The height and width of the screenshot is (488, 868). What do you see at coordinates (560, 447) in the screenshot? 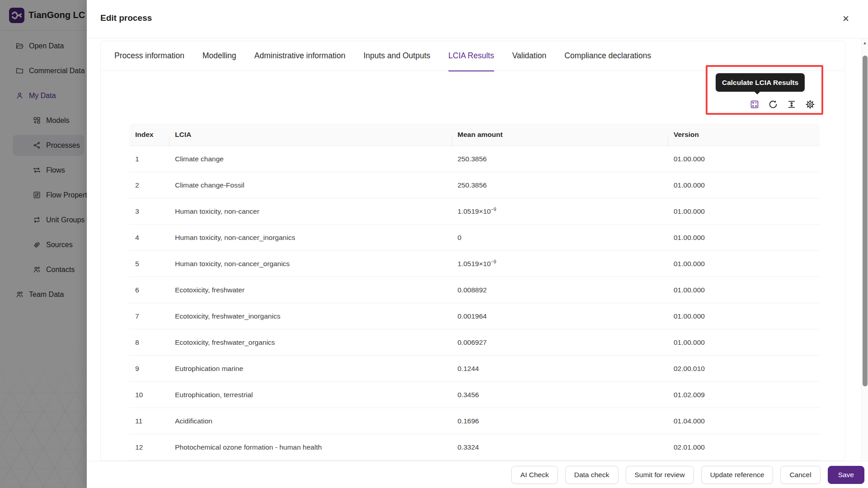
I see `cell-mean-amount: 0.3324` at bounding box center [560, 447].